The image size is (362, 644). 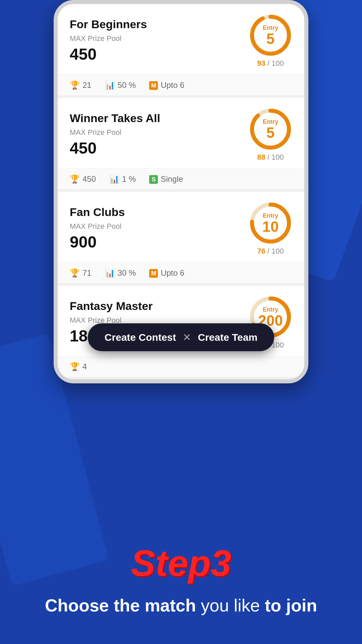 I want to click on card-title-fan-clubs: Fan Clubs, so click(x=156, y=212).